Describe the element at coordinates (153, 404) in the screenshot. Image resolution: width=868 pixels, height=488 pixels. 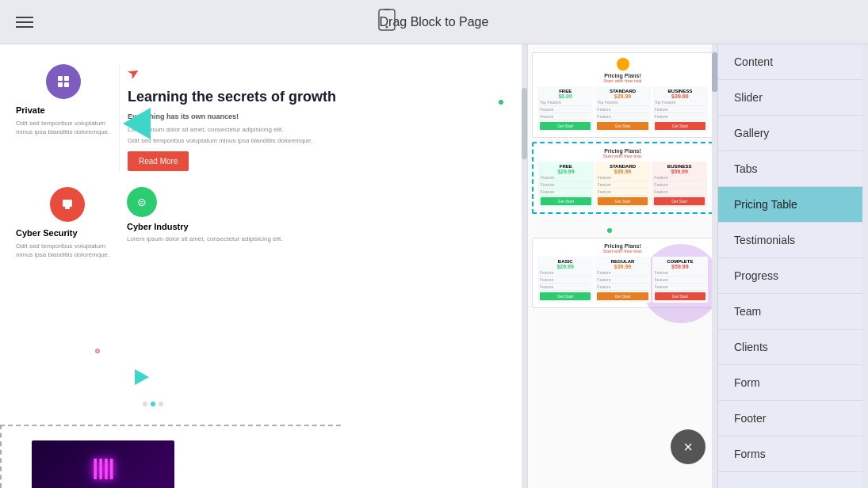
I see `scroll-indicator` at that location.